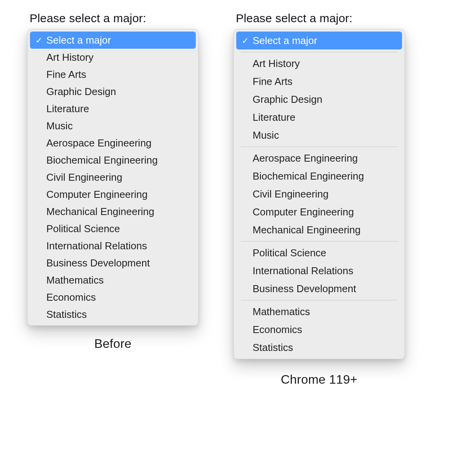 This screenshot has width=469, height=476. Describe the element at coordinates (319, 379) in the screenshot. I see `caption-after: Chrome 119+` at that location.